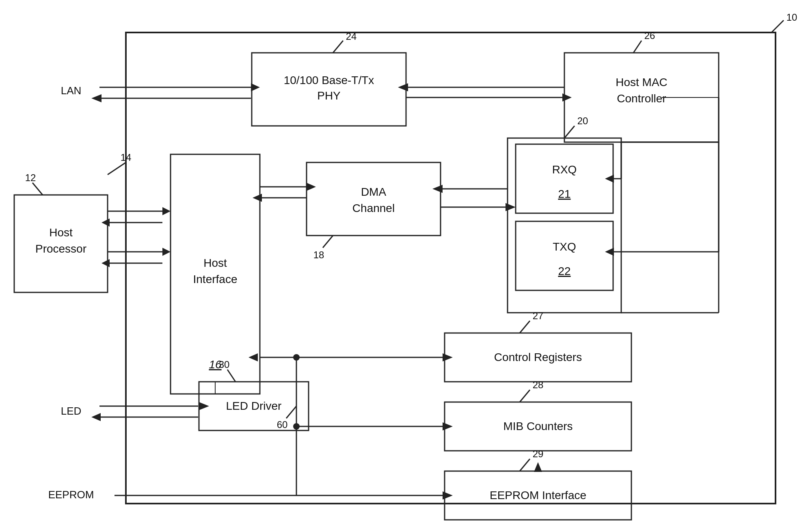 This screenshot has width=808, height=532. What do you see at coordinates (374, 199) in the screenshot?
I see `dma-box` at bounding box center [374, 199].